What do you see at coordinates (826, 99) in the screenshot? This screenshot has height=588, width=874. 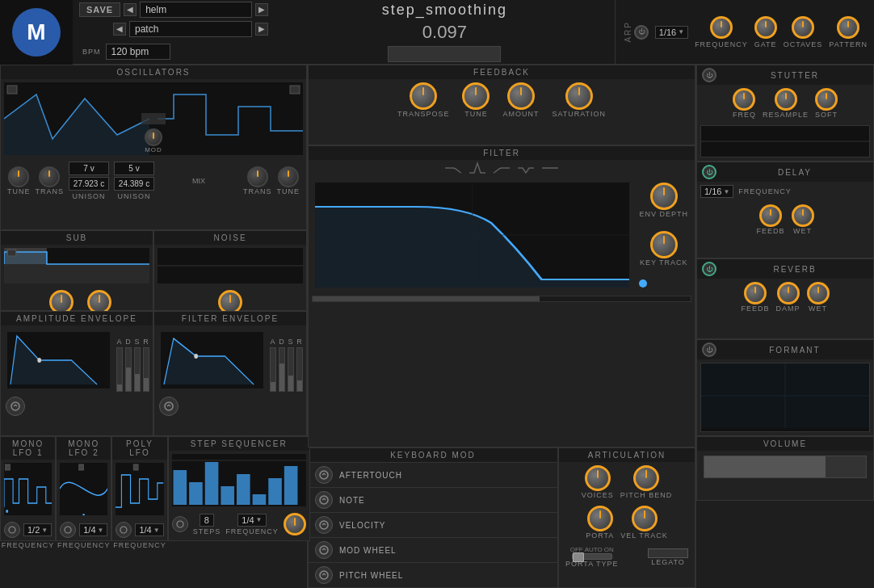 I see `stutter-soft-knob` at bounding box center [826, 99].